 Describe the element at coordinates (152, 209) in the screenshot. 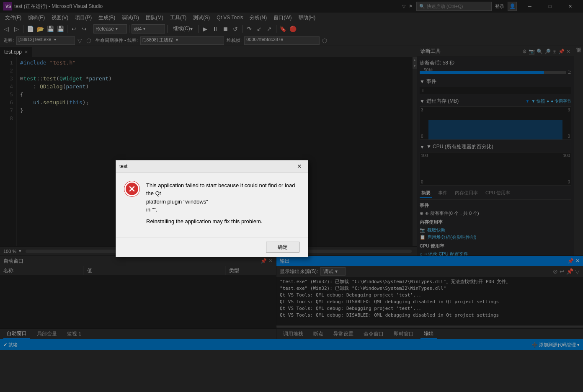

I see `msg-line3-text: in "".` at that location.